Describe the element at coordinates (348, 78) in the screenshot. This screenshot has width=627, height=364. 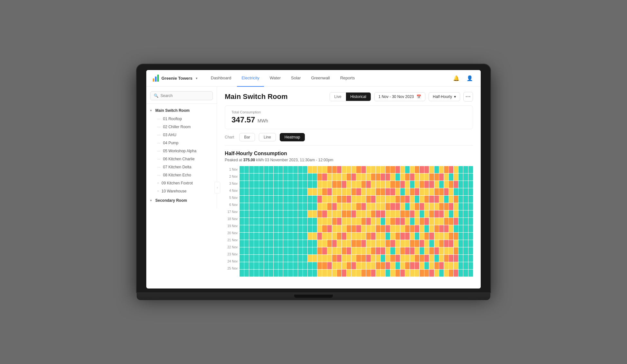
I see `nav-item-reports: Reports` at that location.